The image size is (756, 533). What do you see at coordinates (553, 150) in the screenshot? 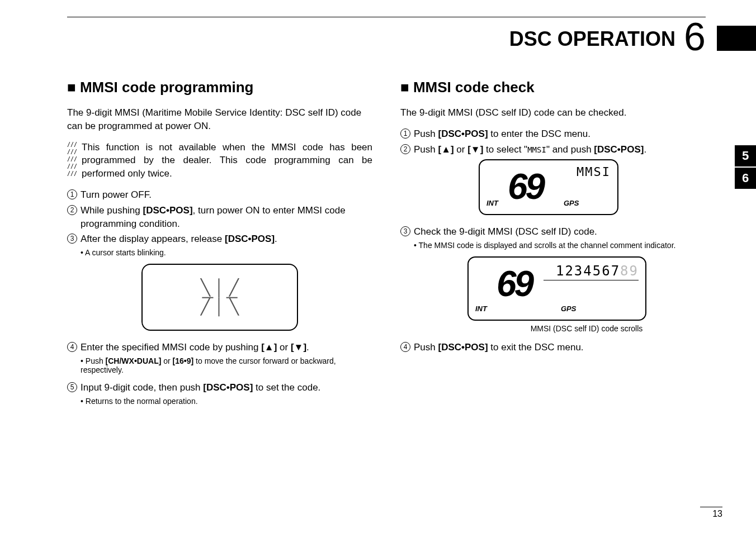
I see `step-2: 2 Push [▲] or [▼] to select "MMSI" and p…` at bounding box center [553, 150].